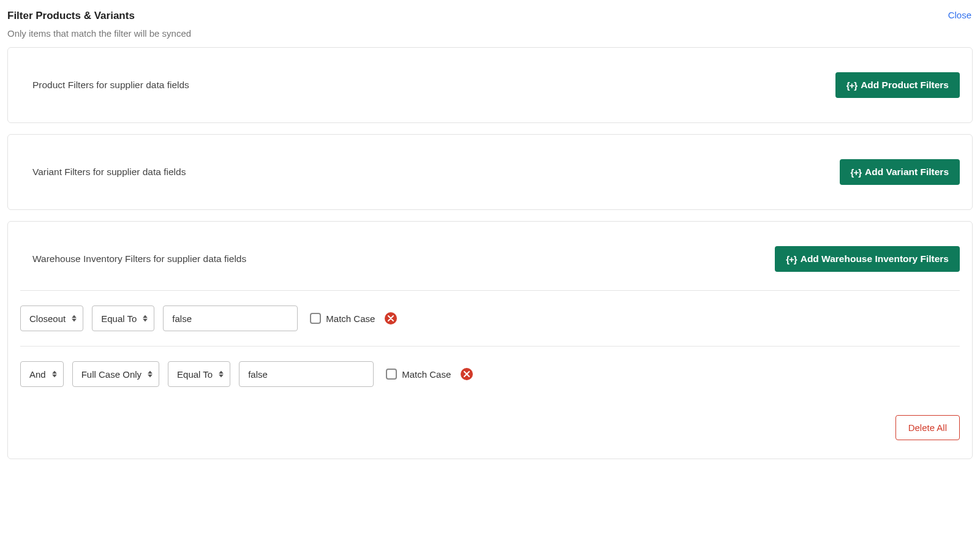  Describe the element at coordinates (38, 375) in the screenshot. I see `logic-select-value: And` at that location.